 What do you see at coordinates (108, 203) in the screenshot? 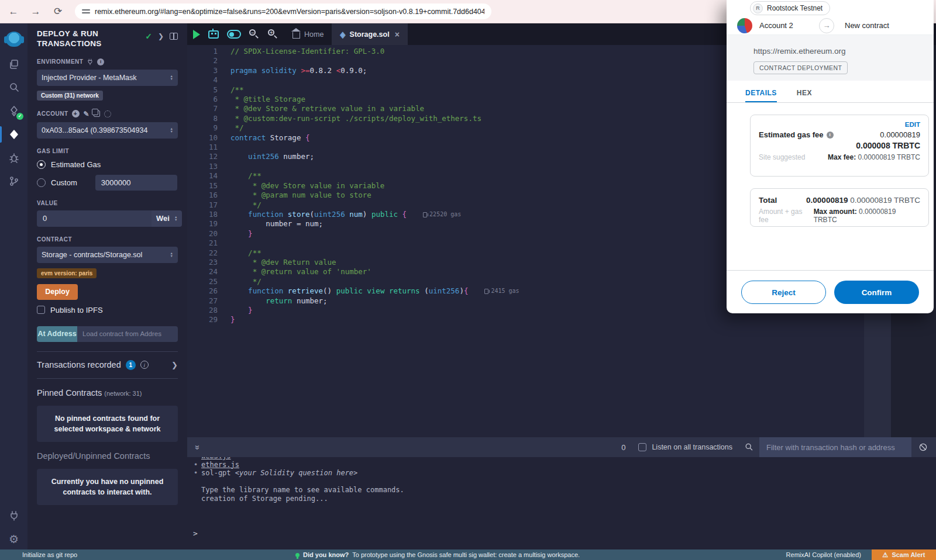
I see `value-label: VALUE` at bounding box center [108, 203].